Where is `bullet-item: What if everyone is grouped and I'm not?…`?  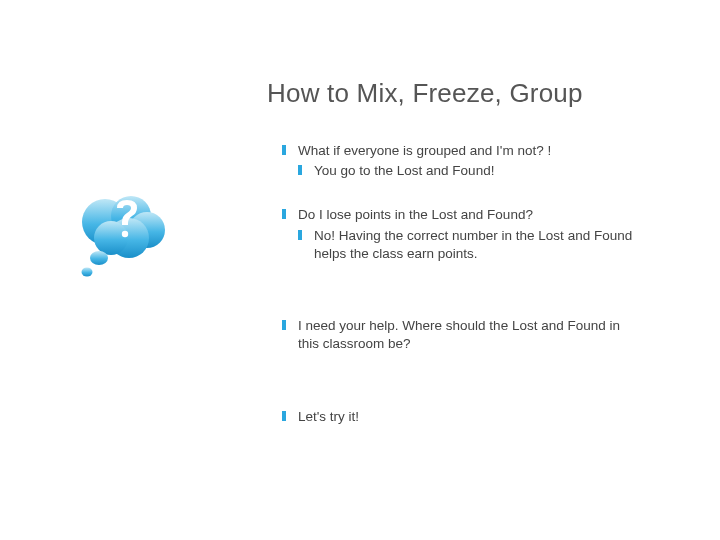 bullet-item: What if everyone is grouped and I'm not?… is located at coordinates (462, 151).